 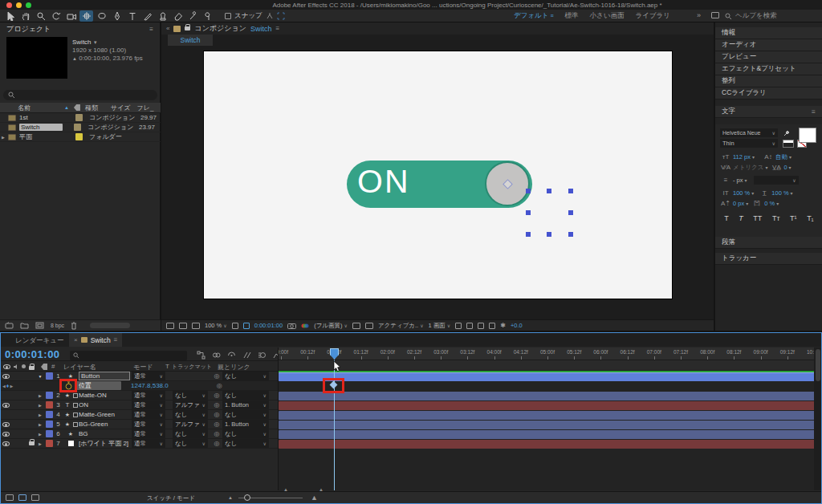 What do you see at coordinates (196, 326) in the screenshot?
I see `dual-monitor-icon` at bounding box center [196, 326].